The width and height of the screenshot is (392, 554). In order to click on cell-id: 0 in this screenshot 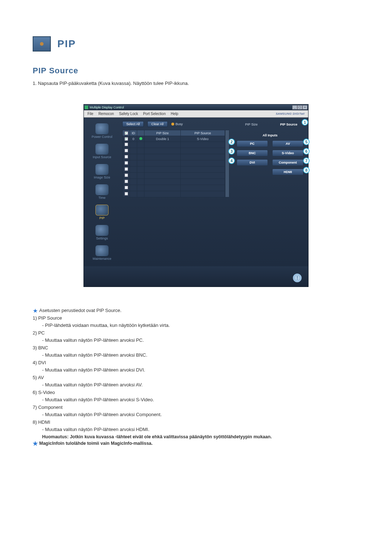, I will do `click(134, 139)`.